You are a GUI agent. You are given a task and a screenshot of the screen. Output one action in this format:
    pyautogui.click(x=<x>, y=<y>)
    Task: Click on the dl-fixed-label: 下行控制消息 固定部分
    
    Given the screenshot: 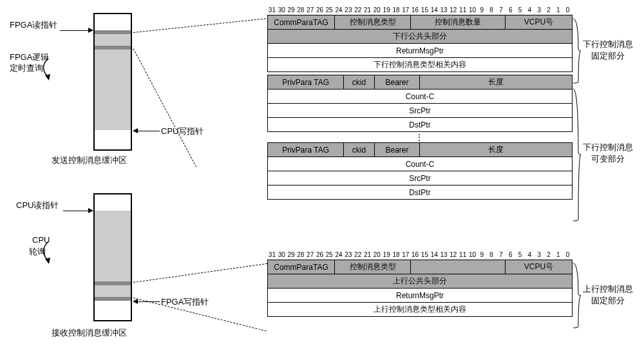 What is the action you would take?
    pyautogui.click(x=608, y=50)
    